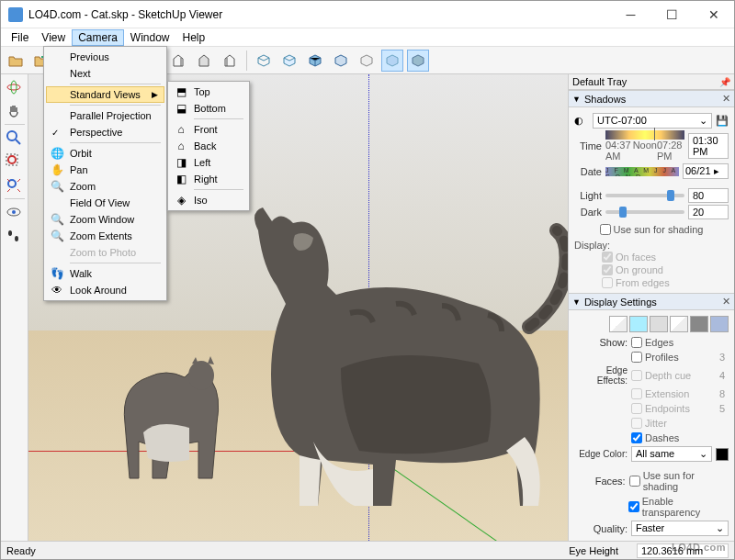 Image resolution: width=735 pixels, height=560 pixels. What do you see at coordinates (105, 95) in the screenshot?
I see `menu-standard-views: Standard Views▶` at bounding box center [105, 95].